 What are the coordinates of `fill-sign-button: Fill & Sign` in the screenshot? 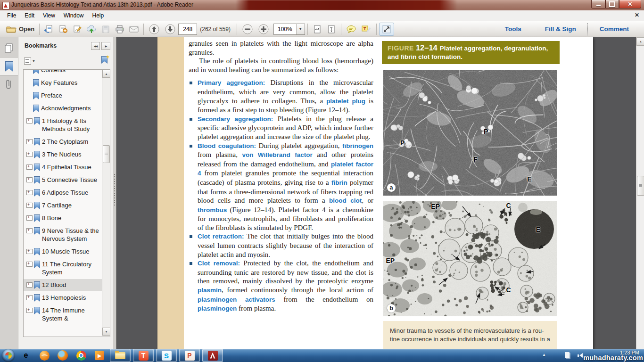 It's located at (561, 29).